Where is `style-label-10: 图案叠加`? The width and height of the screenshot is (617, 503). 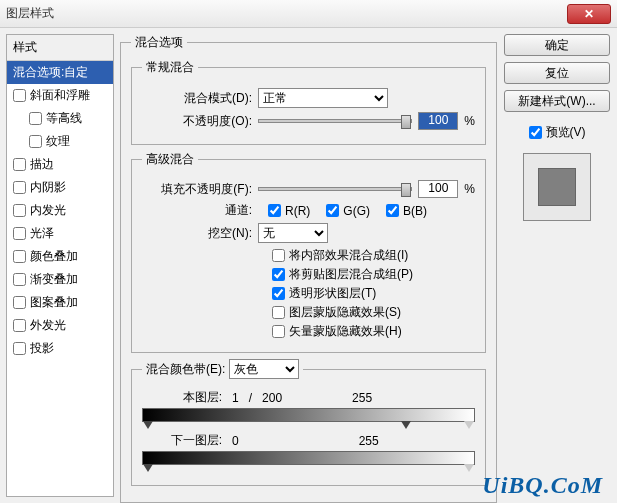
style-label-10: 图案叠加 is located at coordinates (54, 302).